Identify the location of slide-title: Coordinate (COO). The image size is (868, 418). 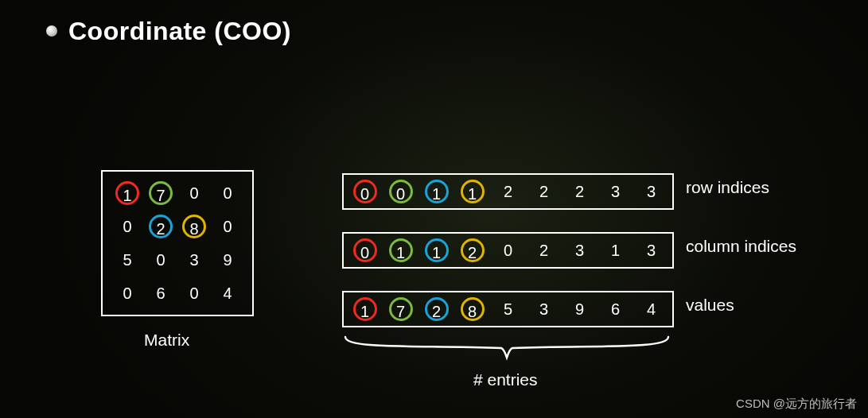
(180, 32).